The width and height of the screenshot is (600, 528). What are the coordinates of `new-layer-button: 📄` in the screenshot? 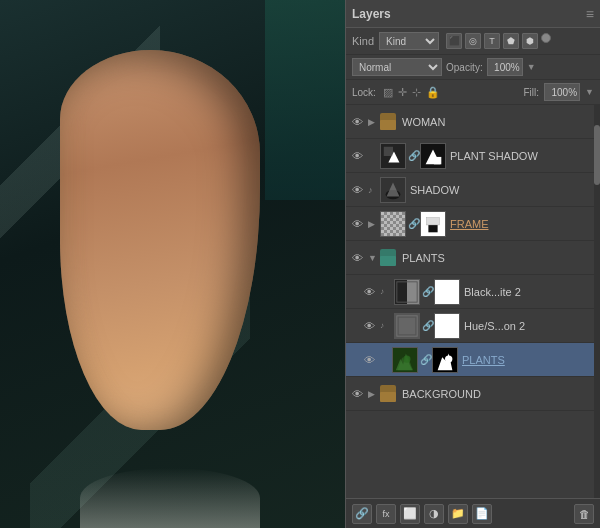 It's located at (482, 514).